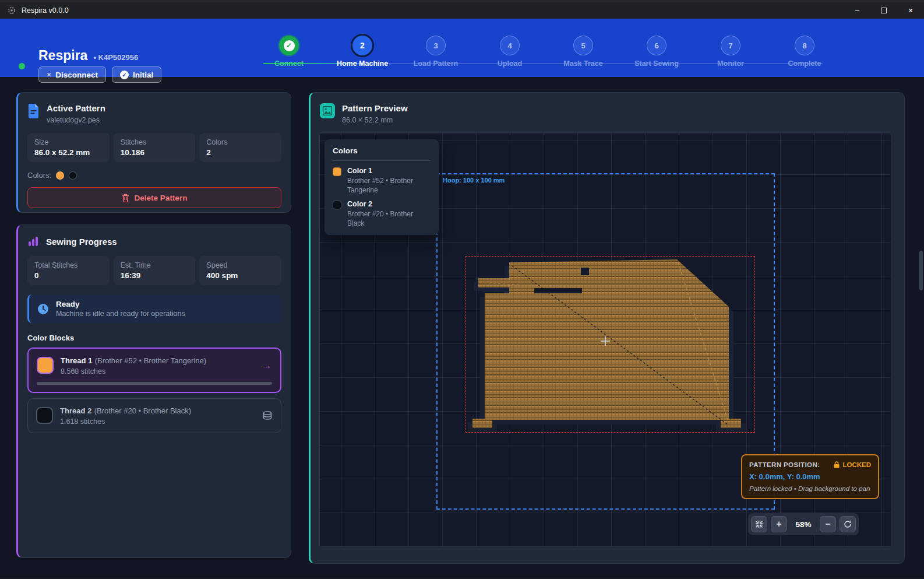 The height and width of the screenshot is (579, 924). Describe the element at coordinates (810, 477) in the screenshot. I see `pattern-position-overlay: PATTERN POSITION: LOCKED X: 0.0mm, Y: 0.…` at that location.